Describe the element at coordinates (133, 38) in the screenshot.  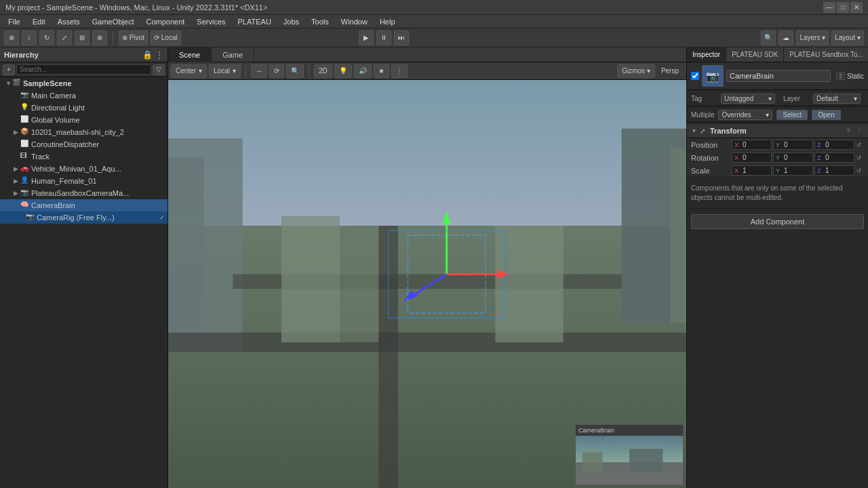
I see `pivot-toggle: ⊕ Pivot` at that location.